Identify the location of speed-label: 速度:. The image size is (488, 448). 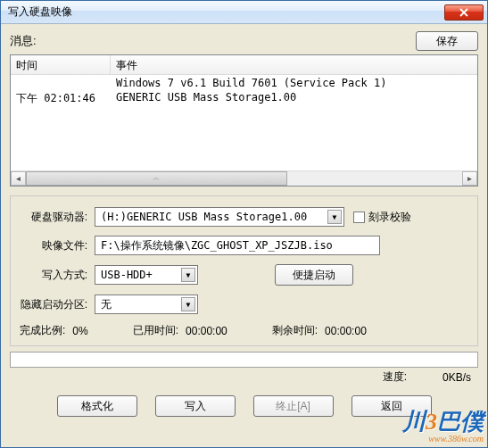
(394, 377).